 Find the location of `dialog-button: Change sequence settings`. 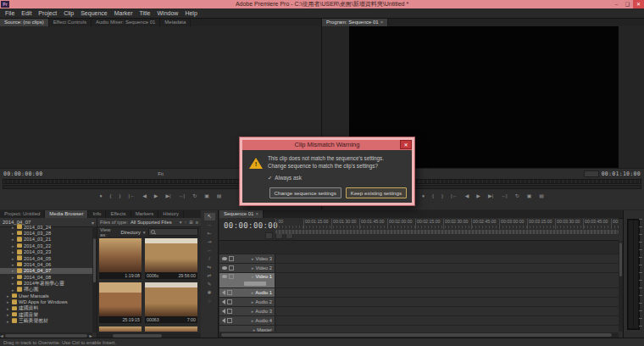

dialog-button: Change sequence settings is located at coordinates (305, 193).